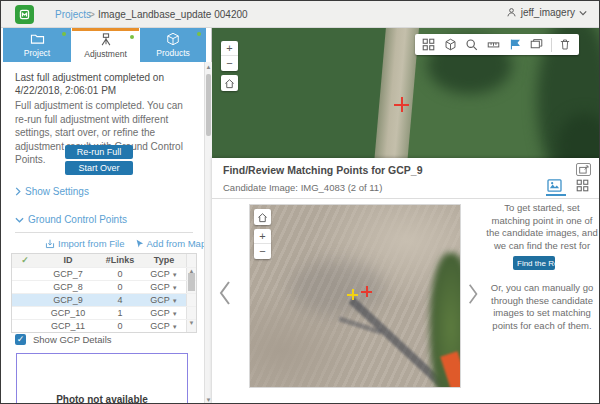 The width and height of the screenshot is (600, 404). What do you see at coordinates (262, 244) in the screenshot?
I see `viewer-zoom-control: + −` at bounding box center [262, 244].